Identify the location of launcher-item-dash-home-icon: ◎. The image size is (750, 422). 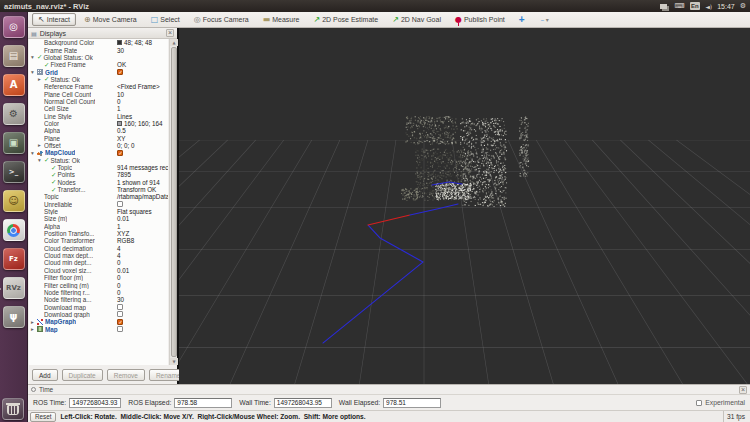
(14, 27).